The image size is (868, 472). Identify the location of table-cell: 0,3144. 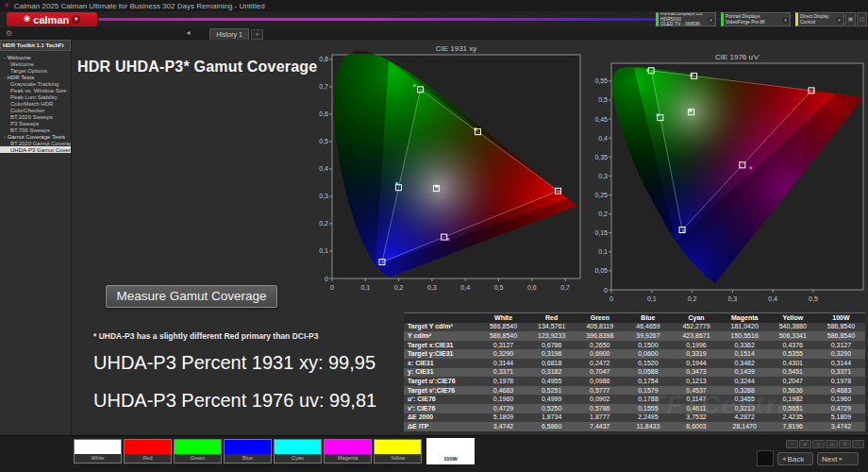
(504, 363).